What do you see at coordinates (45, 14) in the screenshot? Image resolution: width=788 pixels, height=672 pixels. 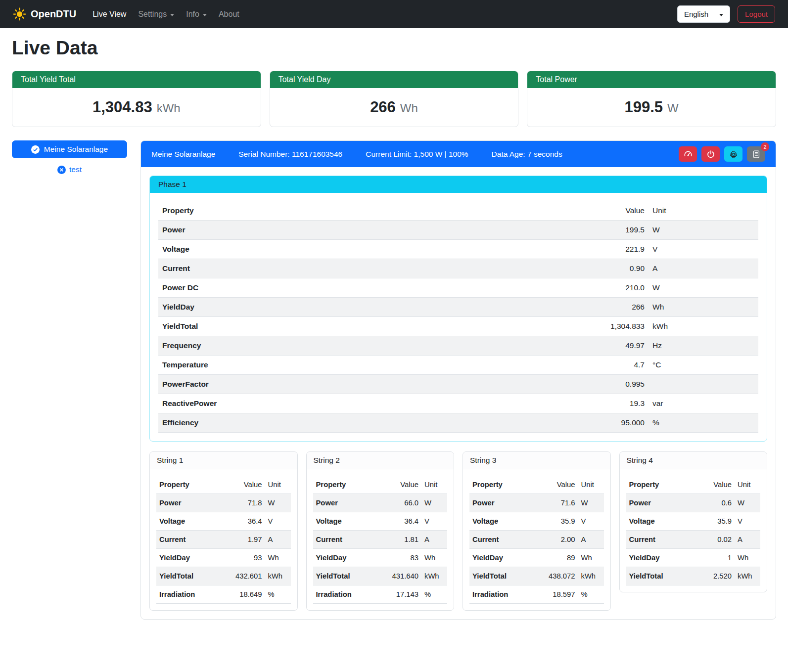 I see `brand: OpenDTU` at bounding box center [45, 14].